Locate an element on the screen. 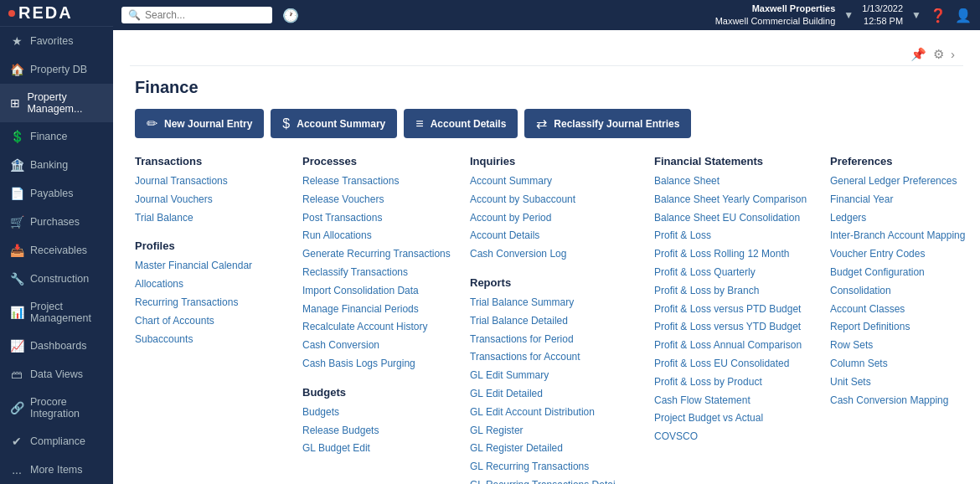 The height and width of the screenshot is (484, 980). menu-link-processes: Reclassify Transactions is located at coordinates (382, 273).